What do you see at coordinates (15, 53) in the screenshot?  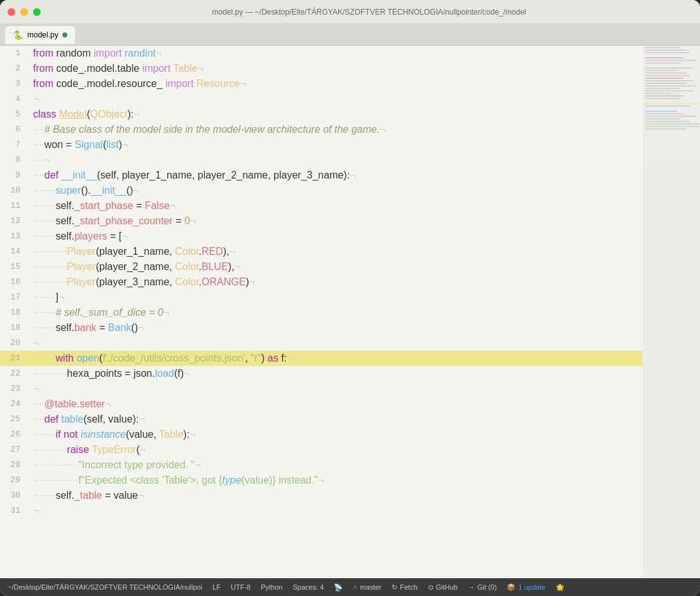 I see `line-number: 1` at bounding box center [15, 53].